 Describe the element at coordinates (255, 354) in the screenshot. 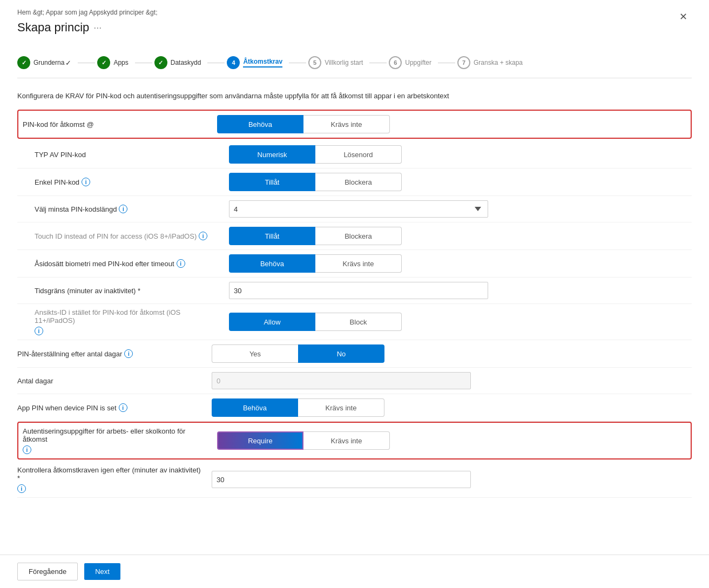

I see `btn-pin-reset-yes: Yes` at that location.